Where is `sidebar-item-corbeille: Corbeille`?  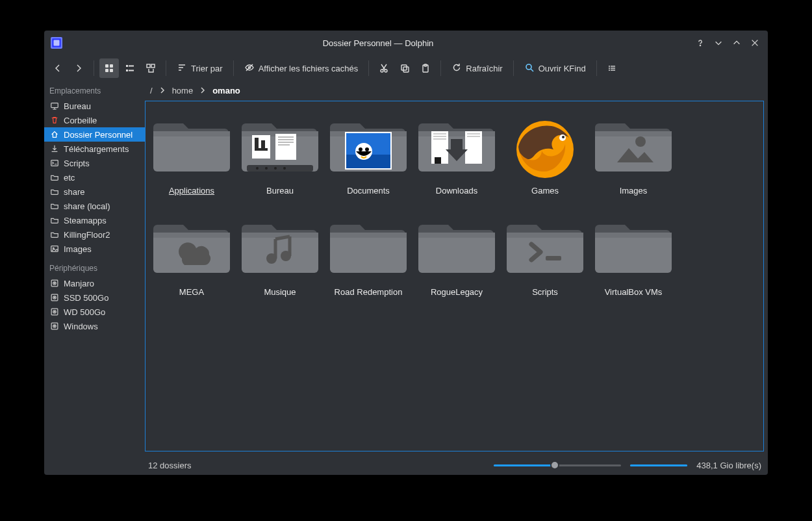 sidebar-item-corbeille: Corbeille is located at coordinates (95, 120).